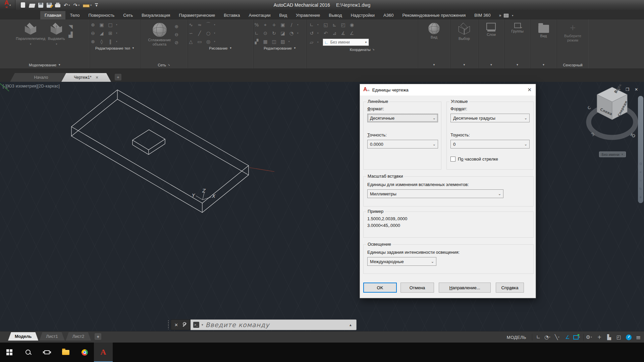 Image resolution: width=644 pixels, height=362 pixels. Describe the element at coordinates (101, 15) in the screenshot. I see `ribbon-tab-surface: Поверхность` at that location.